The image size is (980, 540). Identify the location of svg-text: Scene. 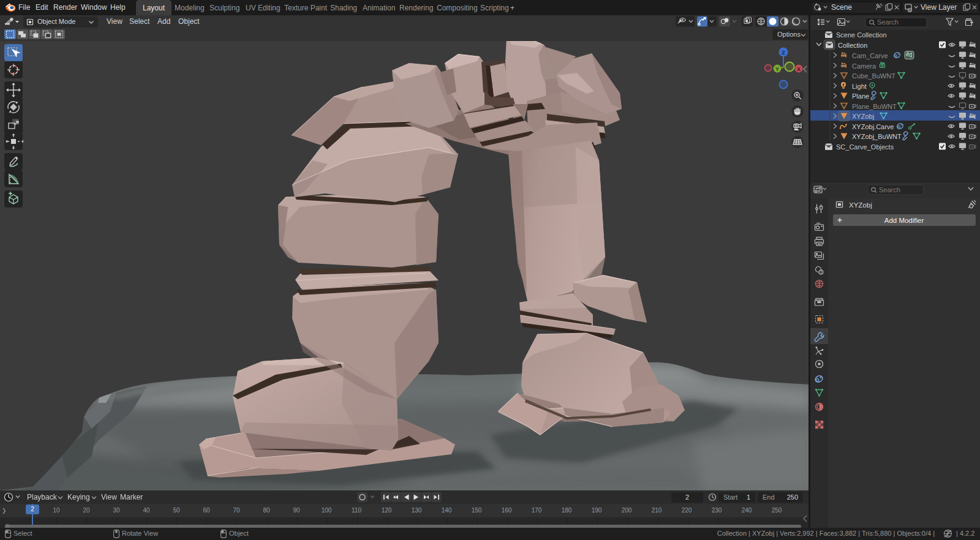
(842, 7).